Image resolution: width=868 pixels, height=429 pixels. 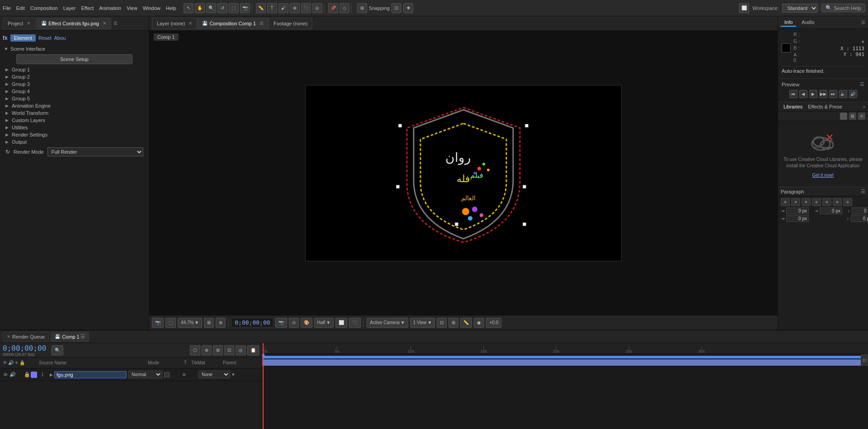 I want to click on tool-text: T, so click(x=272, y=8).